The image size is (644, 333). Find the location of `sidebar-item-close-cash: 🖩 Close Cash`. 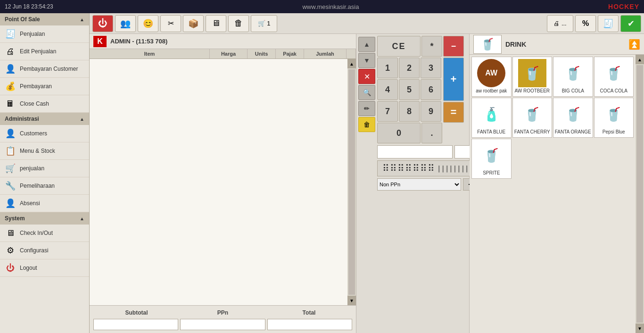

sidebar-item-close-cash: 🖩 Close Cash is located at coordinates (44, 104).